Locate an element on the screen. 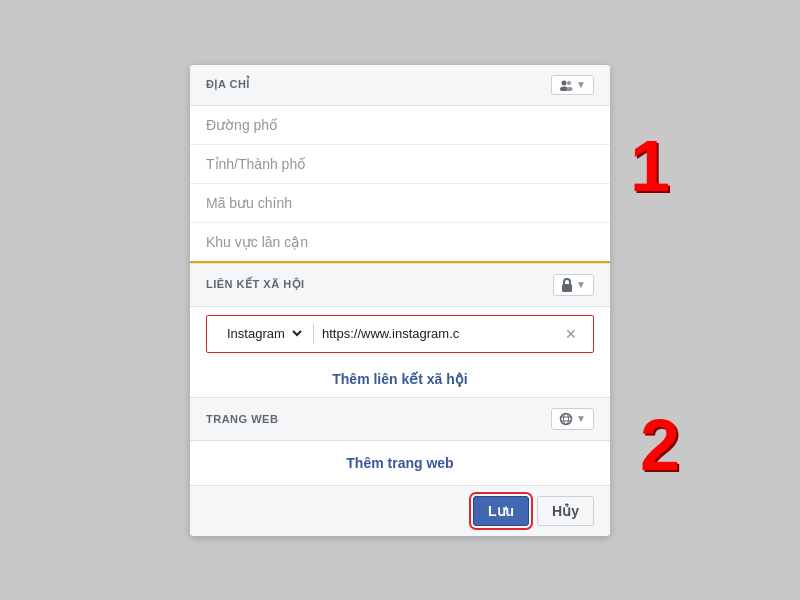  social-privacy-button: ▼ is located at coordinates (574, 285).